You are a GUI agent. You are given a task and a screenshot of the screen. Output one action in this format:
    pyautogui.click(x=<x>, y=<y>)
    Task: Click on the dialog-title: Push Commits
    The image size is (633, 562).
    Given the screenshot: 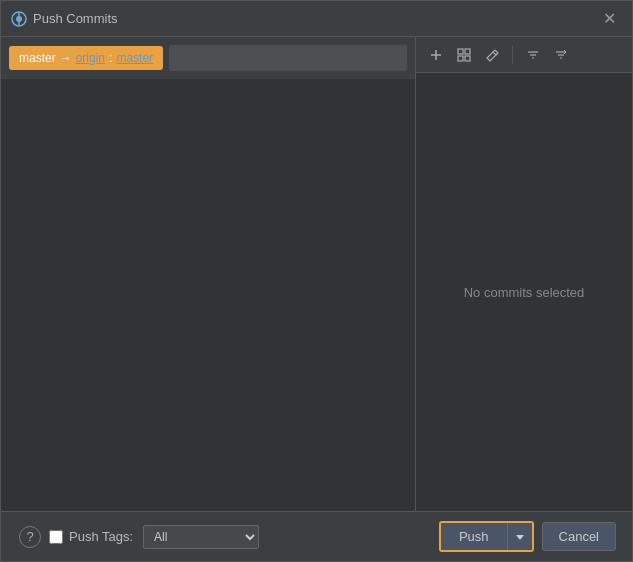 What is the action you would take?
    pyautogui.click(x=315, y=18)
    